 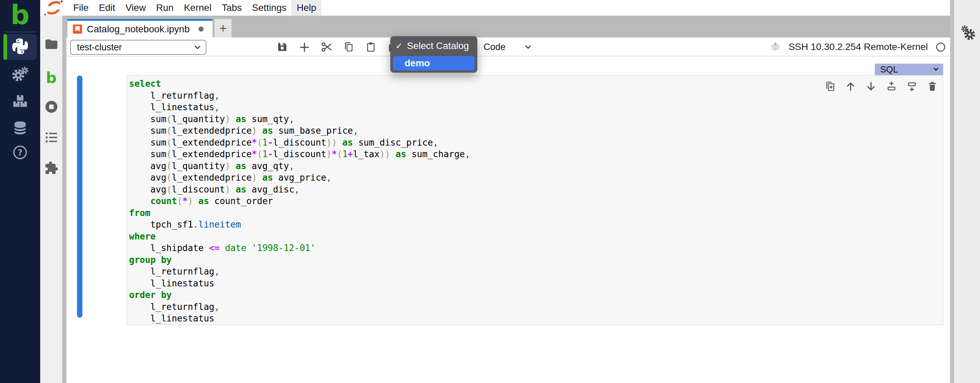 What do you see at coordinates (495, 47) in the screenshot?
I see `cell-type-value: Code` at bounding box center [495, 47].